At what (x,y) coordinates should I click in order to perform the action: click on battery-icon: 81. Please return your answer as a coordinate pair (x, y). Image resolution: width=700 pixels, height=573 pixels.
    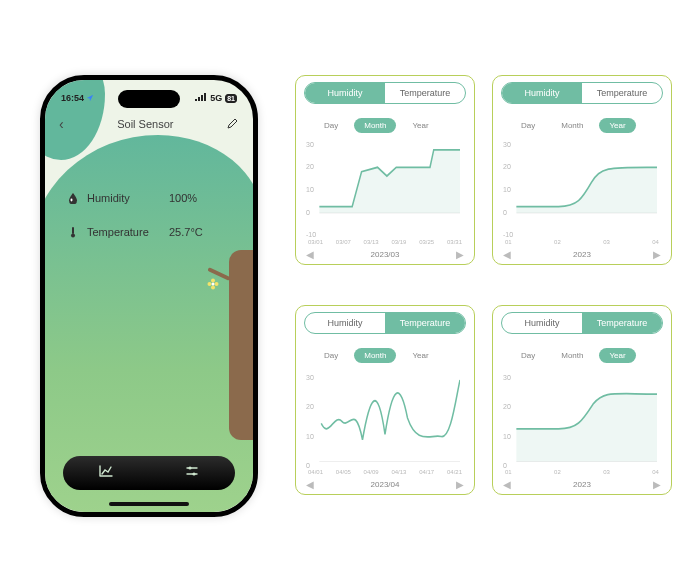
    Looking at the image, I should click on (231, 98).